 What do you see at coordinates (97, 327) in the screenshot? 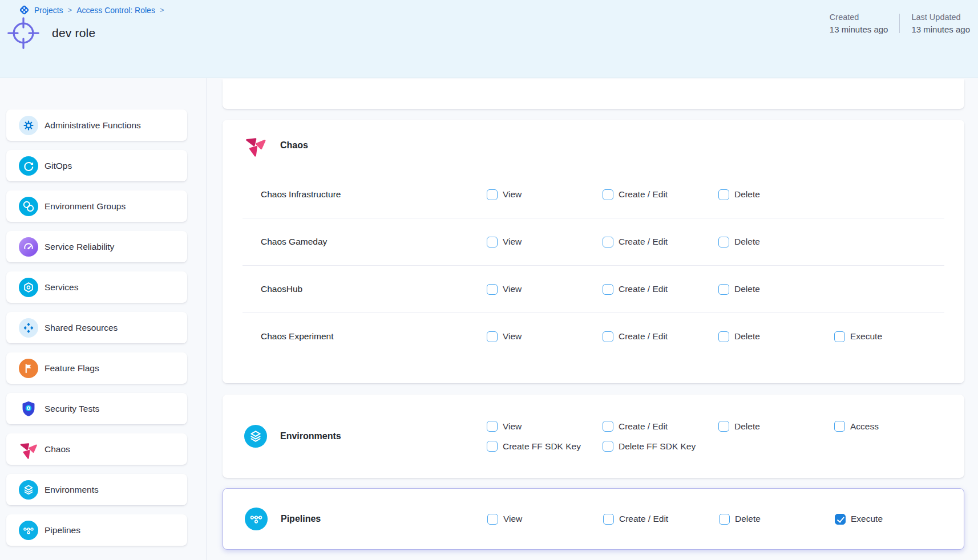
I see `sidebar-item-shared-resources: Shared Resources` at bounding box center [97, 327].